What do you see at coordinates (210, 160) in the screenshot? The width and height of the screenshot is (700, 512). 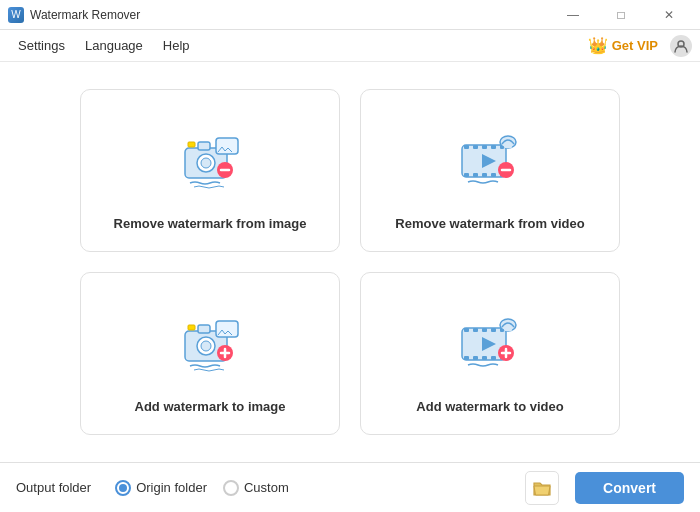 I see `remove-image-icon` at bounding box center [210, 160].